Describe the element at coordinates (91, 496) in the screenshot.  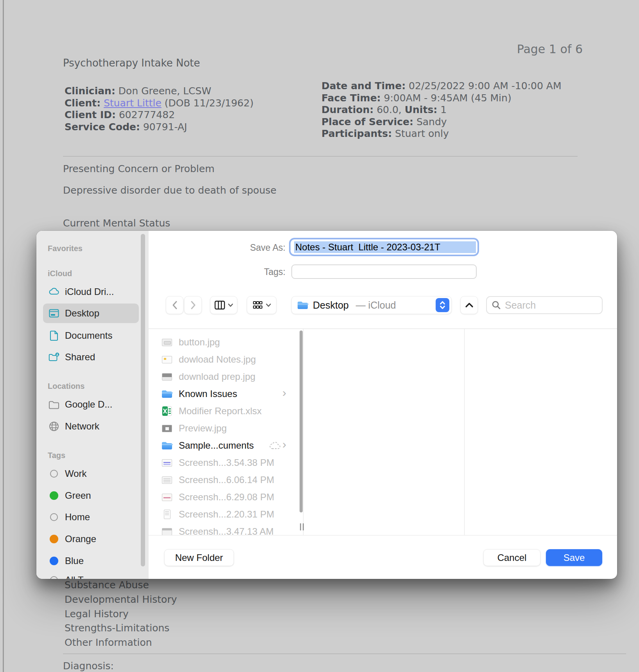
I see `sidebar-item-green: Green` at that location.